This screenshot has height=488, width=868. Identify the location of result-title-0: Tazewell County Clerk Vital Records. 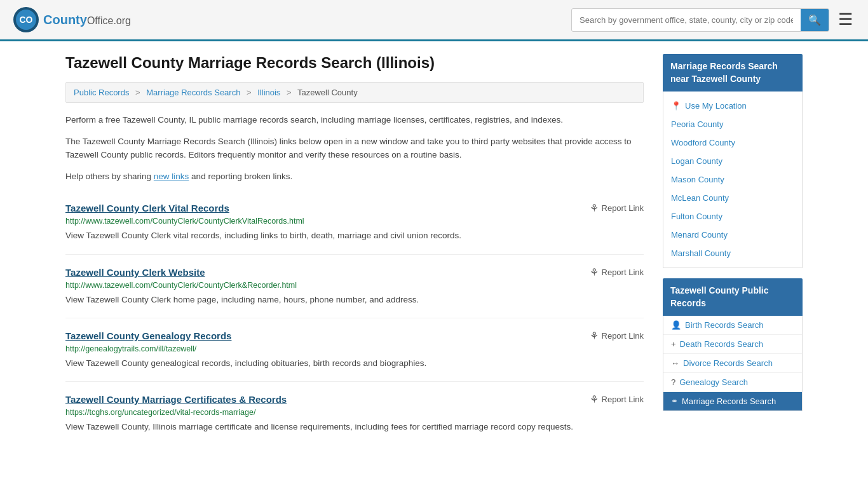
(147, 208).